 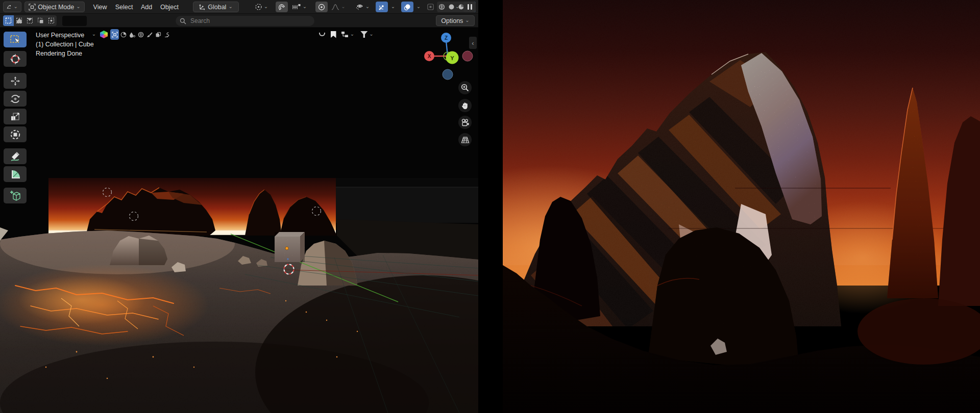 What do you see at coordinates (245, 21) in the screenshot?
I see `search-field` at bounding box center [245, 21].